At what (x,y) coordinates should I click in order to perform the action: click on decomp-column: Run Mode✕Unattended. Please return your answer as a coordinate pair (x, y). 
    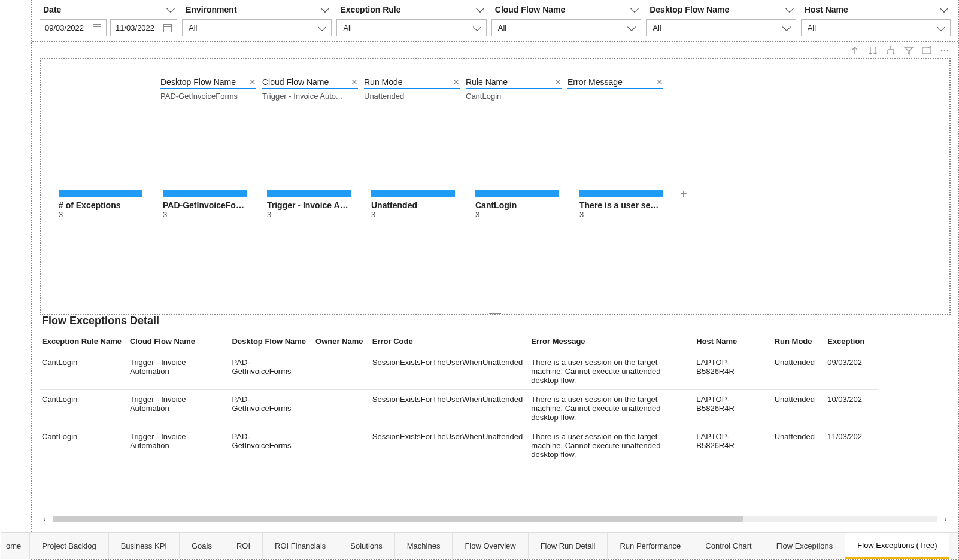
    Looking at the image, I should click on (412, 89).